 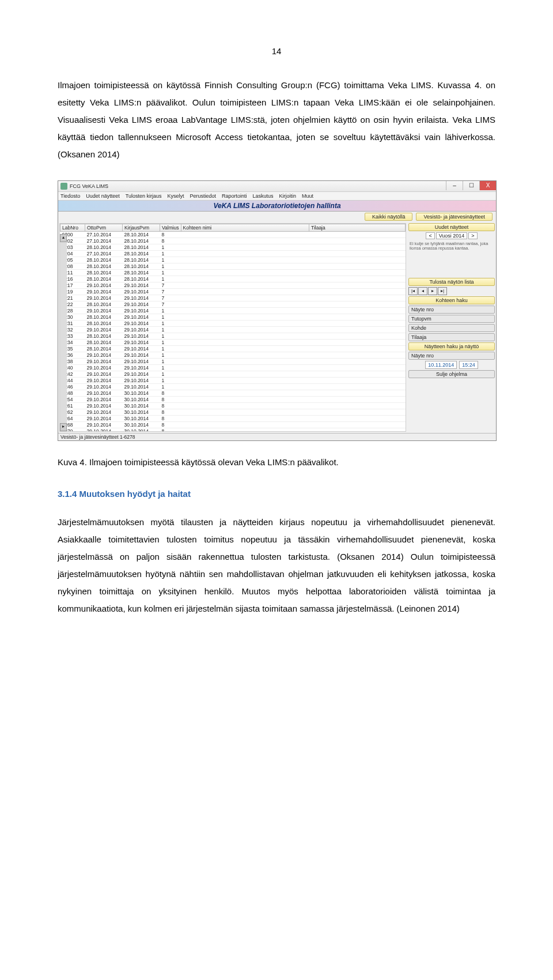 I want to click on table-row: 621128.10.201428.10.20141, so click(x=233, y=273).